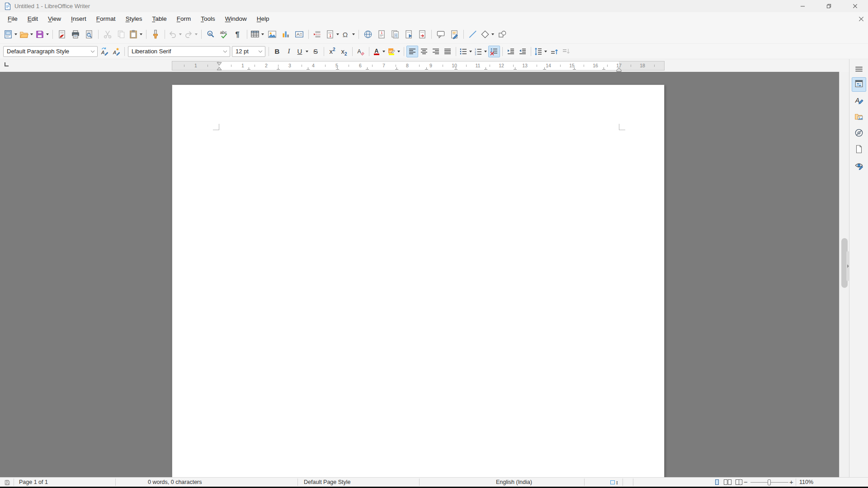  I want to click on underline-dropdown-icon, so click(307, 52).